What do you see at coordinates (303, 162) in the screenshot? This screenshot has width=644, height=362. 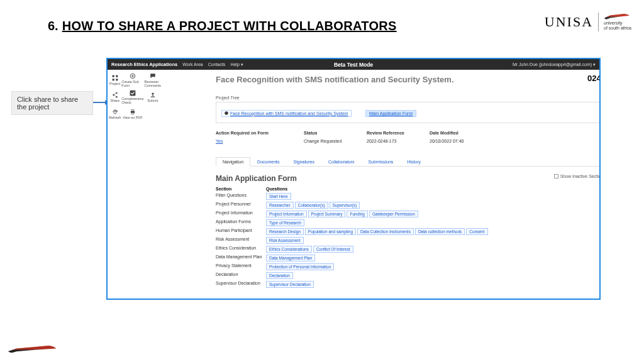 I see `tab-signatures: Signatures` at bounding box center [303, 162].